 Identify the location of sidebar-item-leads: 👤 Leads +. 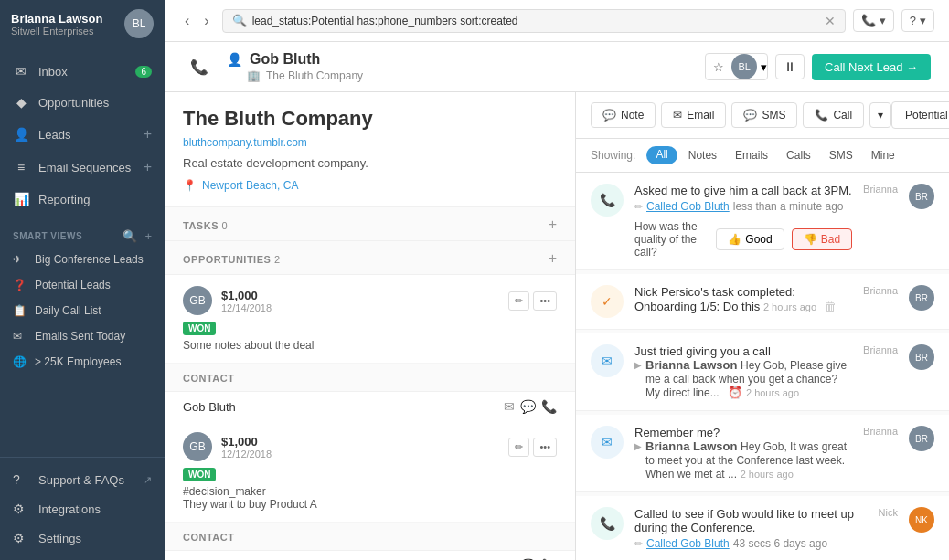
(82, 134).